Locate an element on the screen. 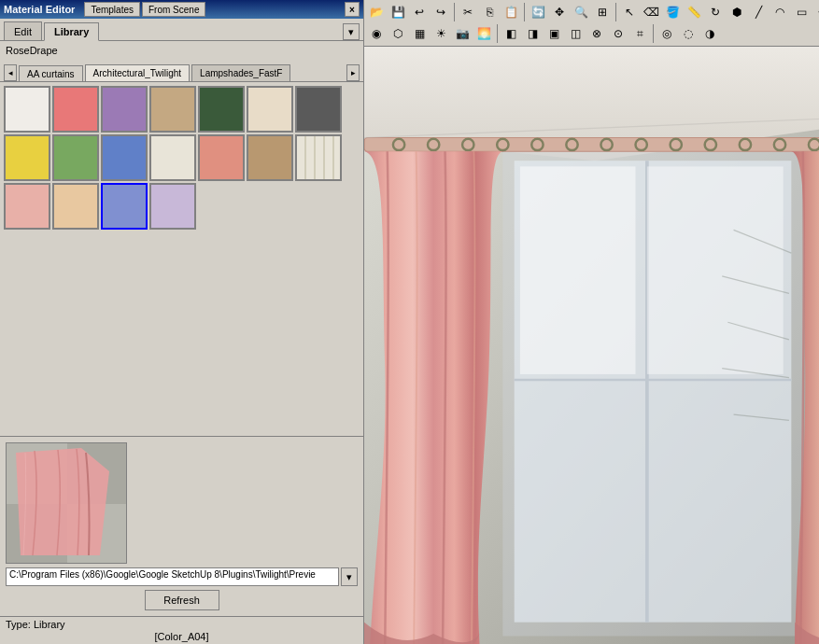  toolbar-btn-zoom: 🔍 is located at coordinates (581, 12).